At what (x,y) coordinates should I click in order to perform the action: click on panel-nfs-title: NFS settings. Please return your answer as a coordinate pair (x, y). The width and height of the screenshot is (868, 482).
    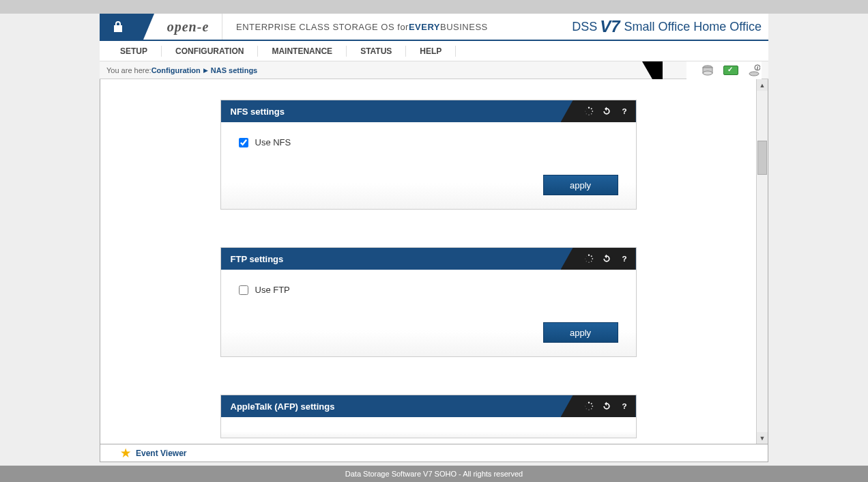
    Looking at the image, I should click on (258, 112).